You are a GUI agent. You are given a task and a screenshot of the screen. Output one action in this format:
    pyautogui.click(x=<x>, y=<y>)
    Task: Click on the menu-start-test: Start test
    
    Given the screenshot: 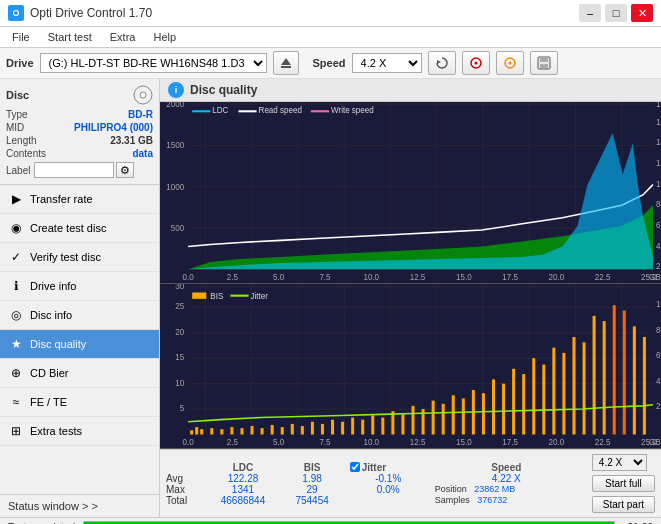 What is the action you would take?
    pyautogui.click(x=70, y=37)
    